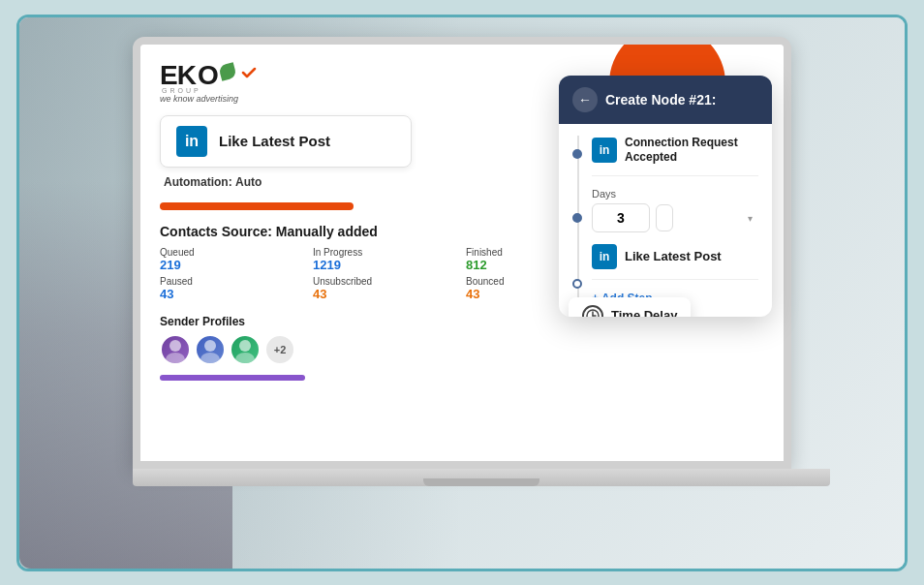  What do you see at coordinates (585, 100) in the screenshot?
I see `back-button: ←` at bounding box center [585, 100].